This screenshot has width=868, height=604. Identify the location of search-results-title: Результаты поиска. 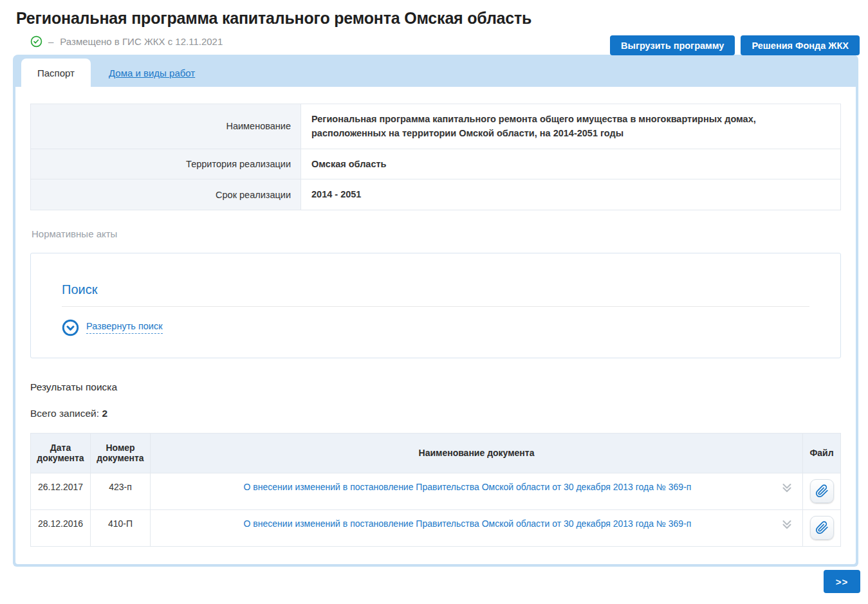
(436, 387).